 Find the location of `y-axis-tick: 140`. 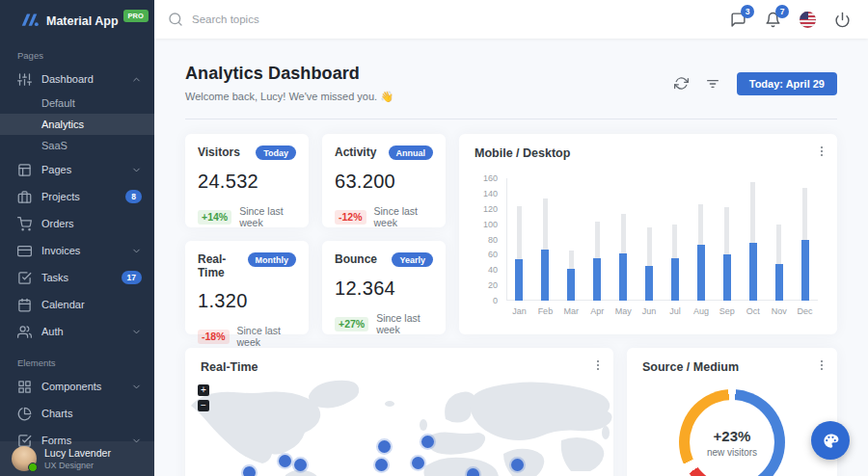

y-axis-tick: 140 is located at coordinates (486, 194).